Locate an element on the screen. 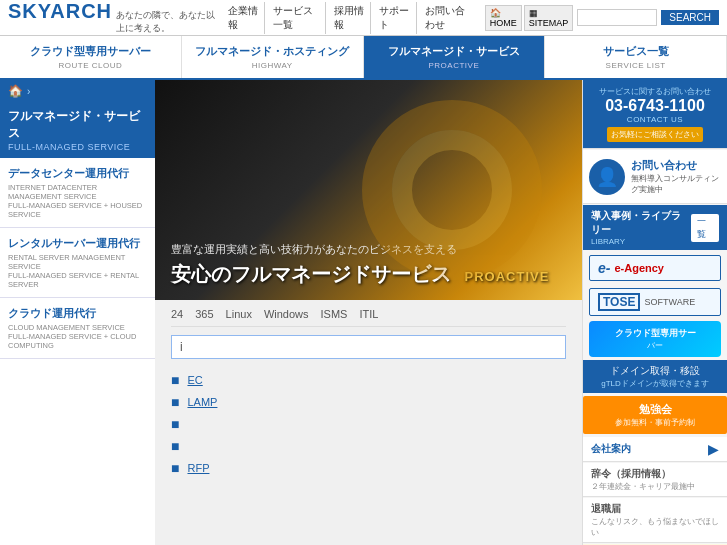  rs-retirement-sub: ２年連続金・キャリア最施中 is located at coordinates (655, 486).